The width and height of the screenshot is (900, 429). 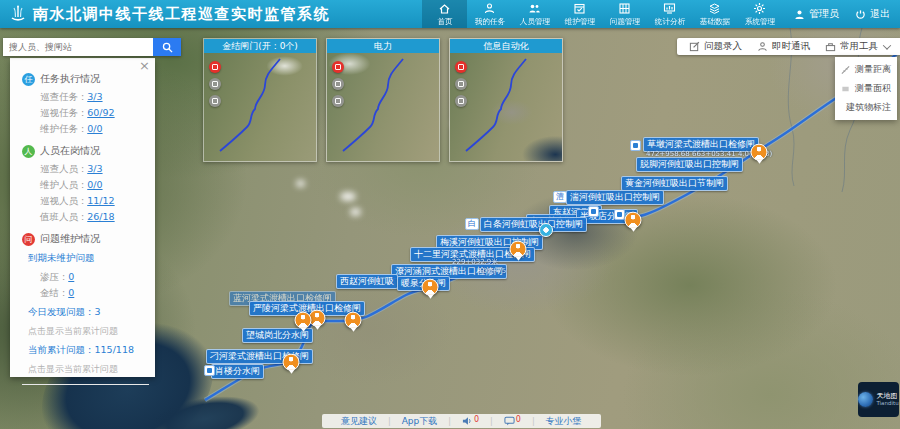 I want to click on app-download-link: App下载, so click(x=420, y=422).